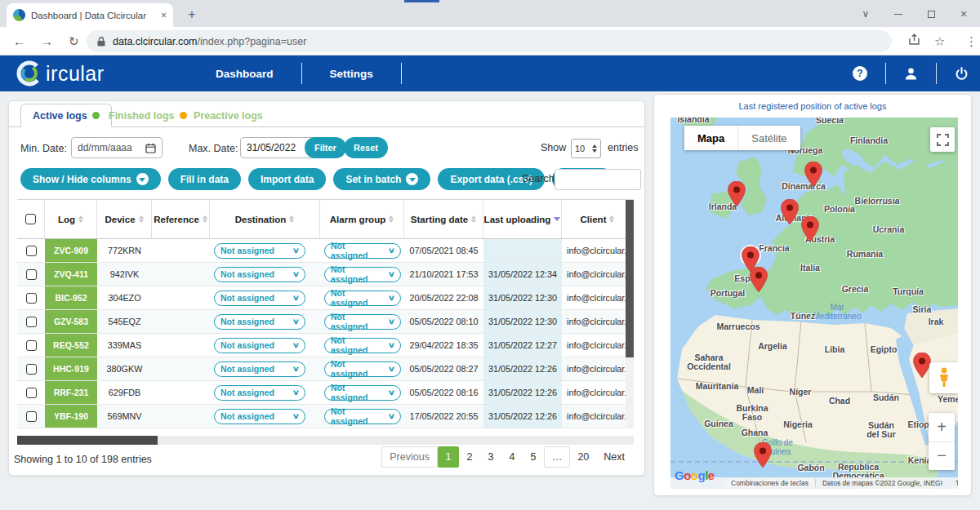  Describe the element at coordinates (931, 14) in the screenshot. I see `restore-icon` at that location.